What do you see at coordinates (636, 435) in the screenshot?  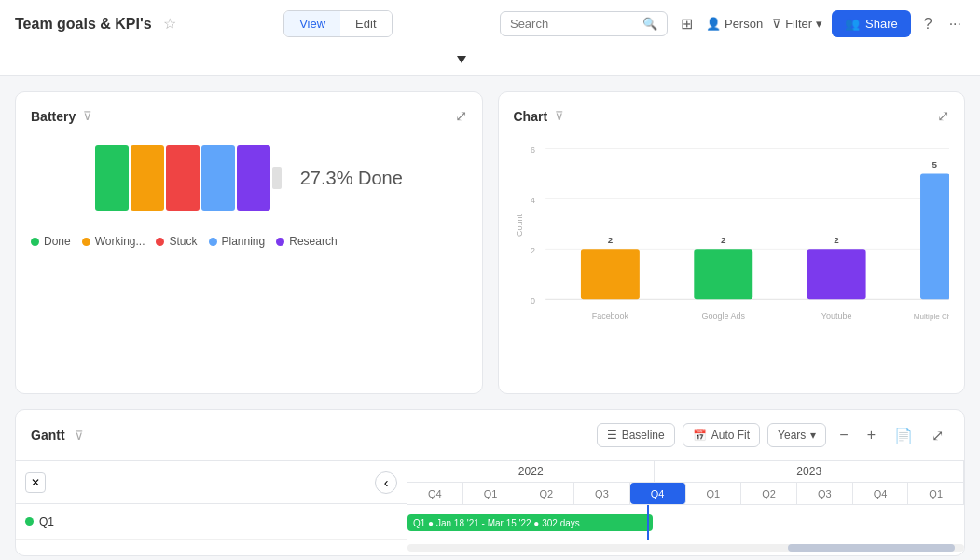 I see `baseline-button: ☰ Baseline` at bounding box center [636, 435].